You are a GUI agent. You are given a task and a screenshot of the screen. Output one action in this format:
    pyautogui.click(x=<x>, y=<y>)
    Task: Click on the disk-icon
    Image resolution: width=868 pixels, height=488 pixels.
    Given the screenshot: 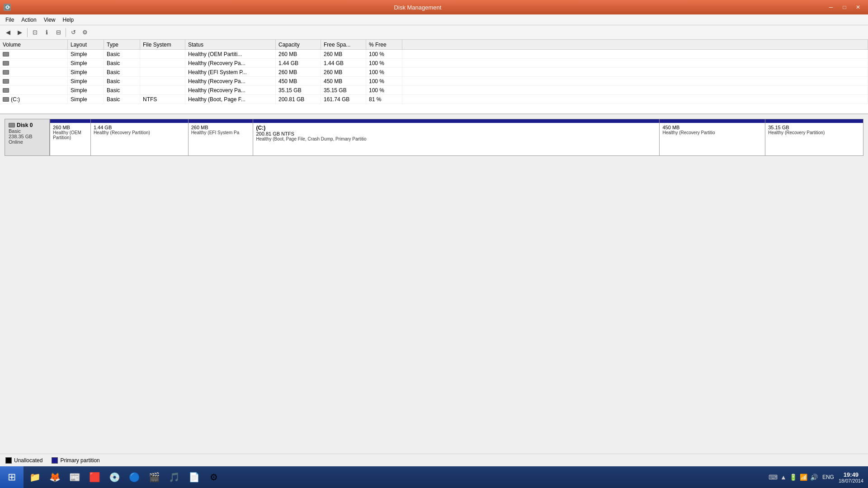 What is the action you would take?
    pyautogui.click(x=6, y=99)
    